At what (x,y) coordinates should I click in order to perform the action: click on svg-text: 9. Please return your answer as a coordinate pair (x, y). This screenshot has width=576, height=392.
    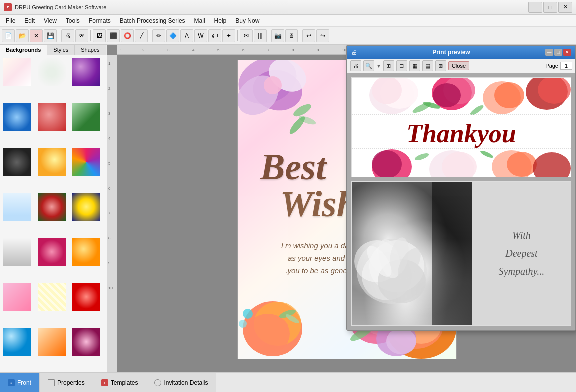
    Looking at the image, I should click on (110, 263).